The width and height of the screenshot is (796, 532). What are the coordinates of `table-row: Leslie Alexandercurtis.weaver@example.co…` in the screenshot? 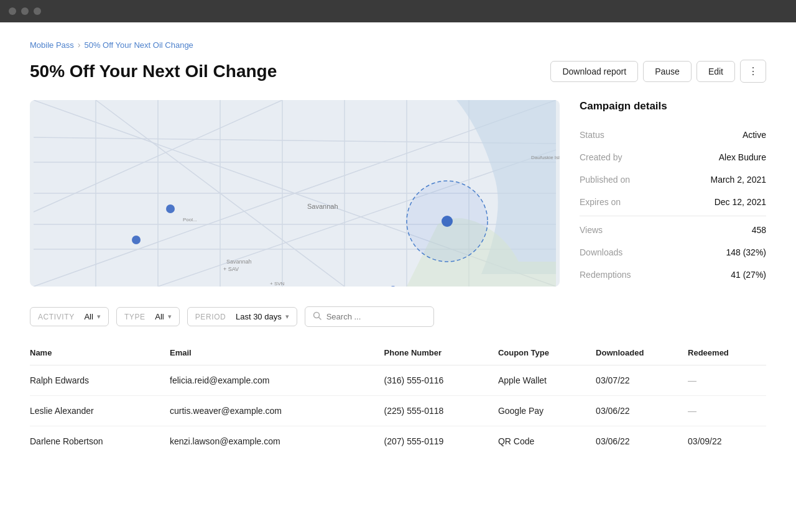 It's located at (398, 411).